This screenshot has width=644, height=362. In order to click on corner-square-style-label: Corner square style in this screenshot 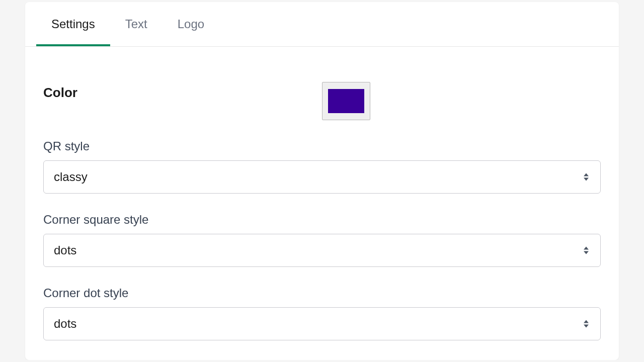, I will do `click(322, 220)`.